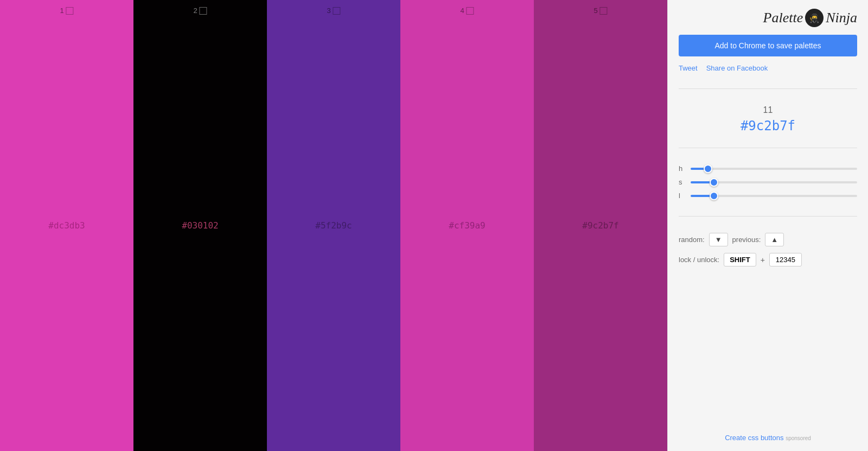  I want to click on logo-icon: 🥷, so click(814, 18).